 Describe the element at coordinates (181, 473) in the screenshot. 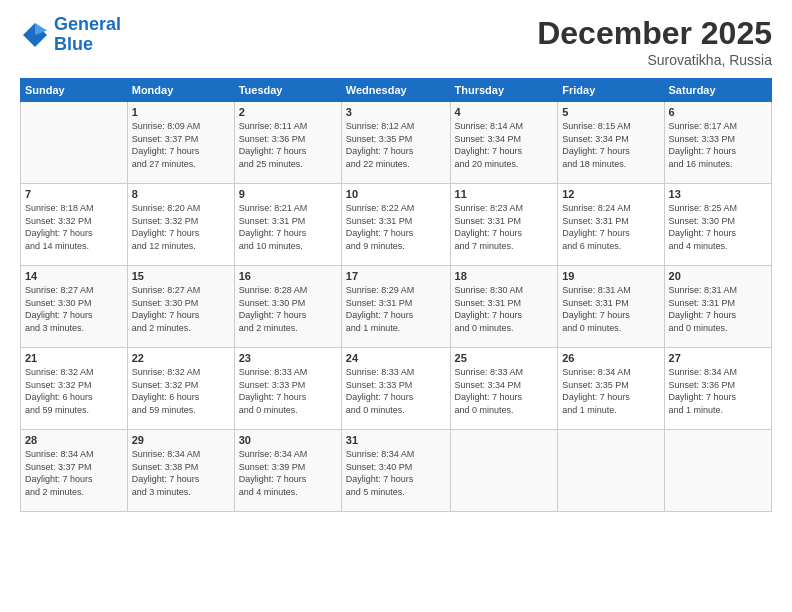

I see `day-info: Sunrise: 8:34 AM Sunset: 3:38 PM Dayligh…` at that location.